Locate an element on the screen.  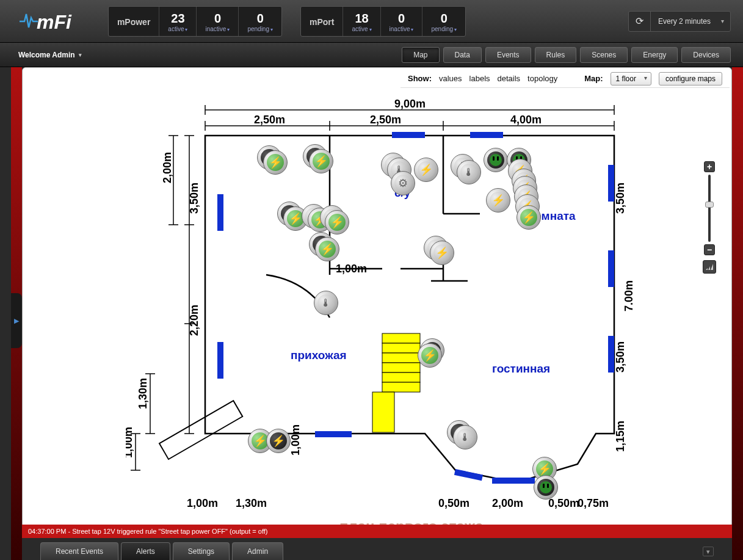
stat-mpower-inactive: 0inactive is located at coordinates (217, 21).